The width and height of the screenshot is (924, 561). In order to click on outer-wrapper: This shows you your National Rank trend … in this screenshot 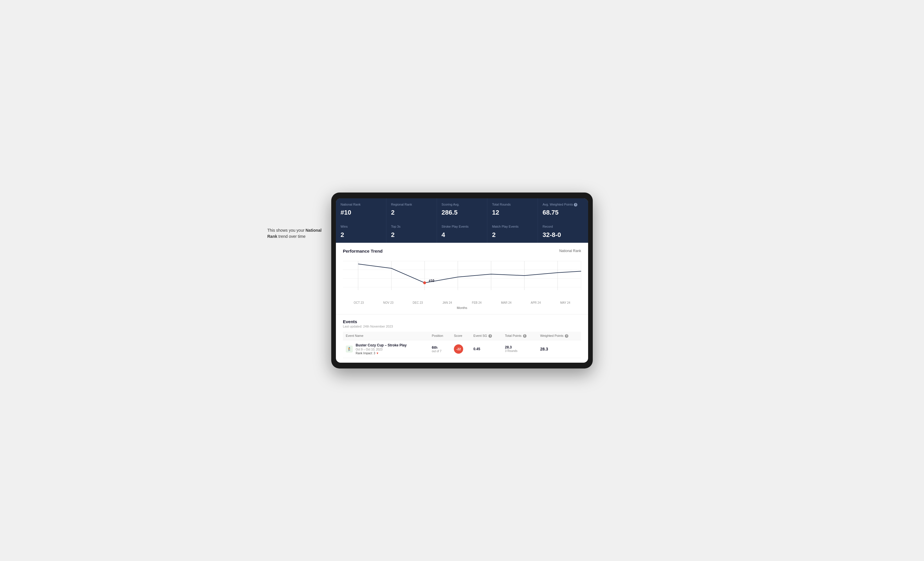, I will do `click(462, 280)`.